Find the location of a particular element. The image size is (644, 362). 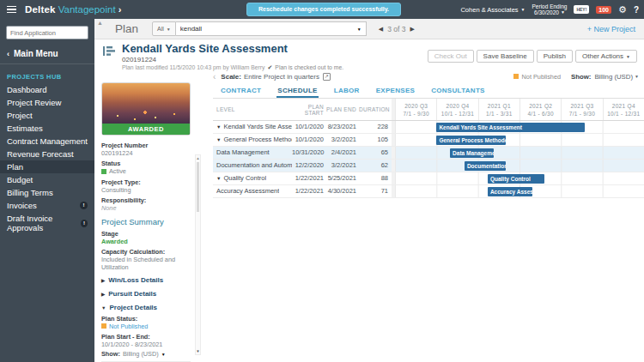

duration-cell: 105 is located at coordinates (375, 140).